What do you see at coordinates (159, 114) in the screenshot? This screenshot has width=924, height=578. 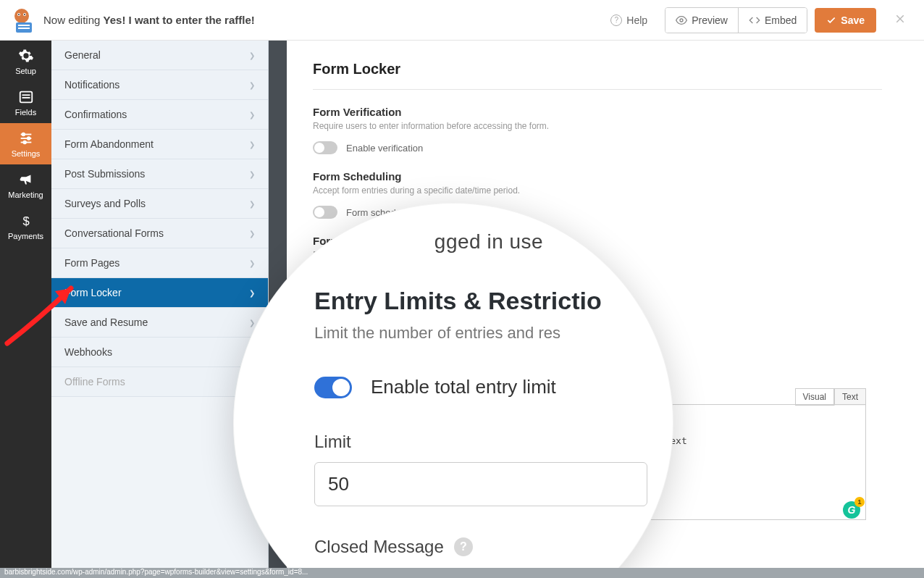 I see `settings-item-confirmations: Confirmations❯` at bounding box center [159, 114].